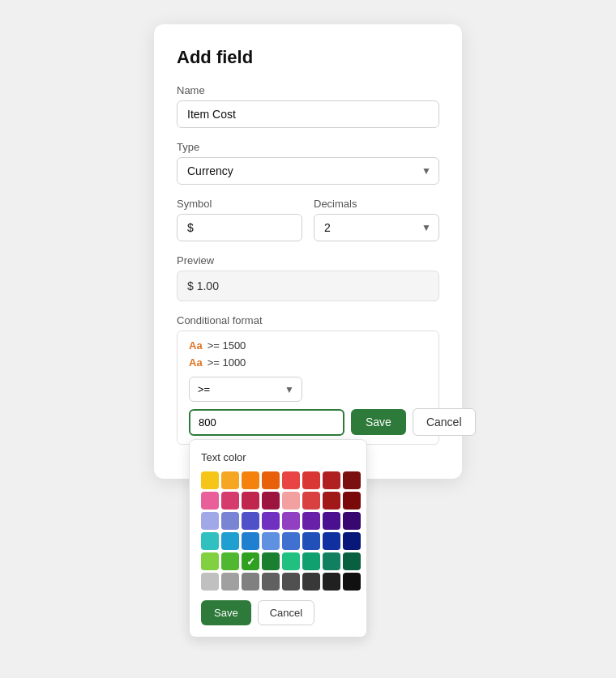 This screenshot has height=678, width=616. I want to click on cf-operator-row: >= > <= < = != ▼, so click(308, 389).